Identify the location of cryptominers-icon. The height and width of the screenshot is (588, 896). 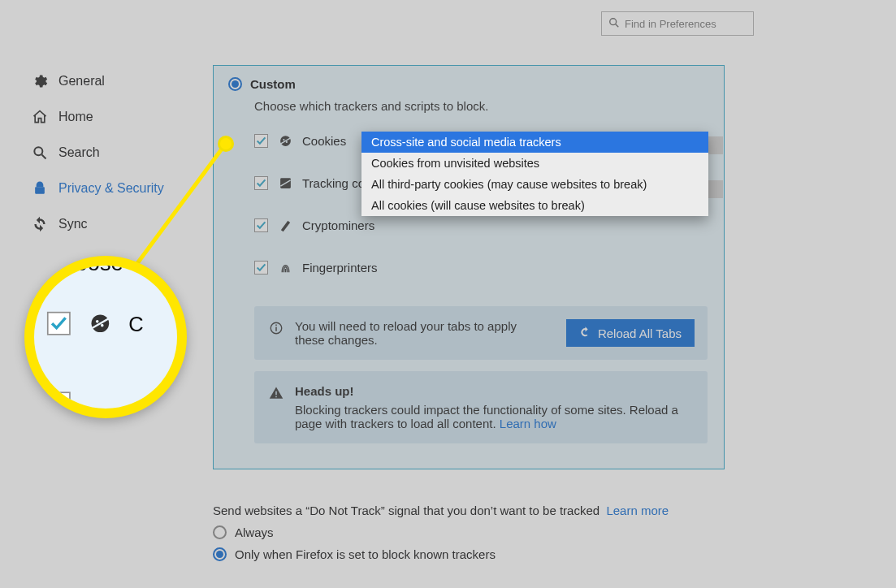
(285, 225).